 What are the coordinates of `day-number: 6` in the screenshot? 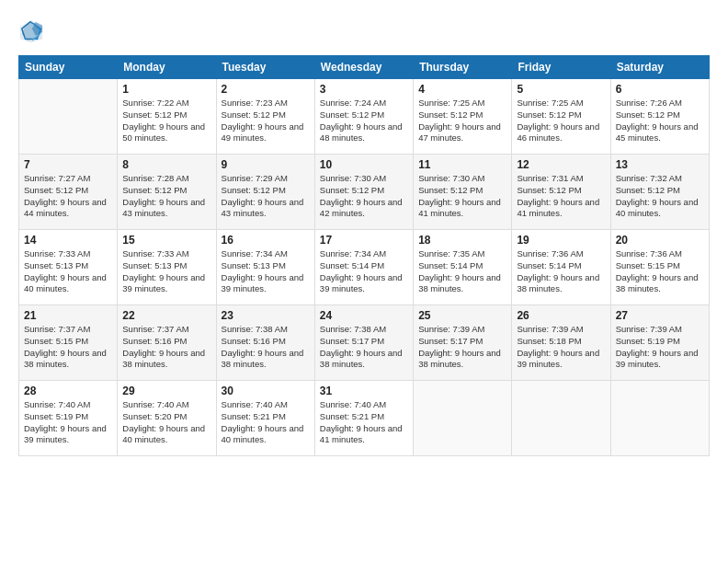 It's located at (660, 89).